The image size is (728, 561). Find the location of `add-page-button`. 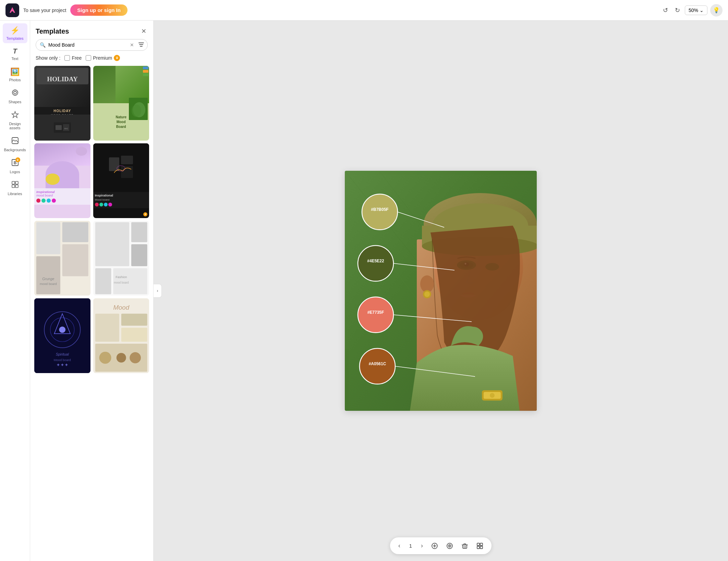

add-page-button is located at coordinates (435, 546).